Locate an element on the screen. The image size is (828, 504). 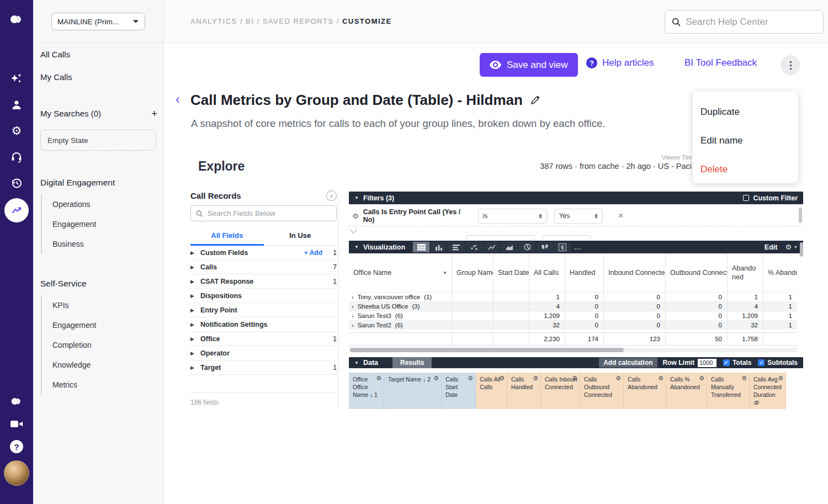
menu-item-duplicate: Duplicate is located at coordinates (745, 112).